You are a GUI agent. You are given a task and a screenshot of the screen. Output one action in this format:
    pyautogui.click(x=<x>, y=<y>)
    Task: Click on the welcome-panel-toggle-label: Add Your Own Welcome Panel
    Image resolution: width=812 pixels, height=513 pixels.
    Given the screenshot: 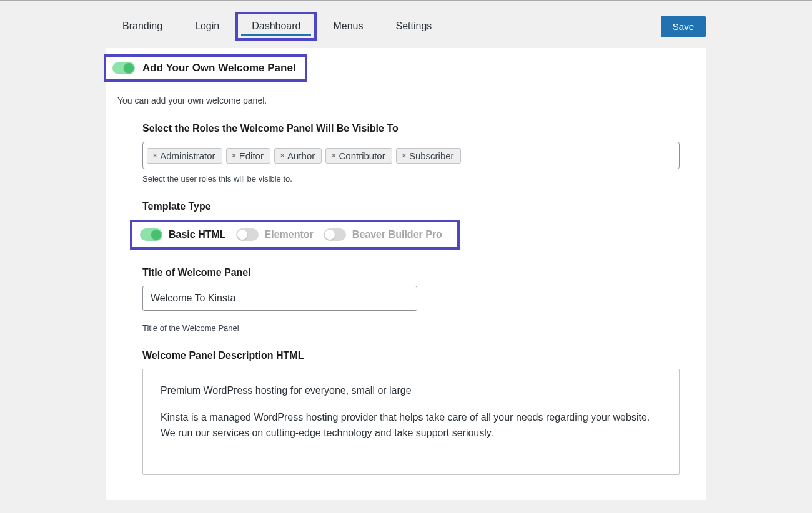 What is the action you would take?
    pyautogui.click(x=219, y=68)
    